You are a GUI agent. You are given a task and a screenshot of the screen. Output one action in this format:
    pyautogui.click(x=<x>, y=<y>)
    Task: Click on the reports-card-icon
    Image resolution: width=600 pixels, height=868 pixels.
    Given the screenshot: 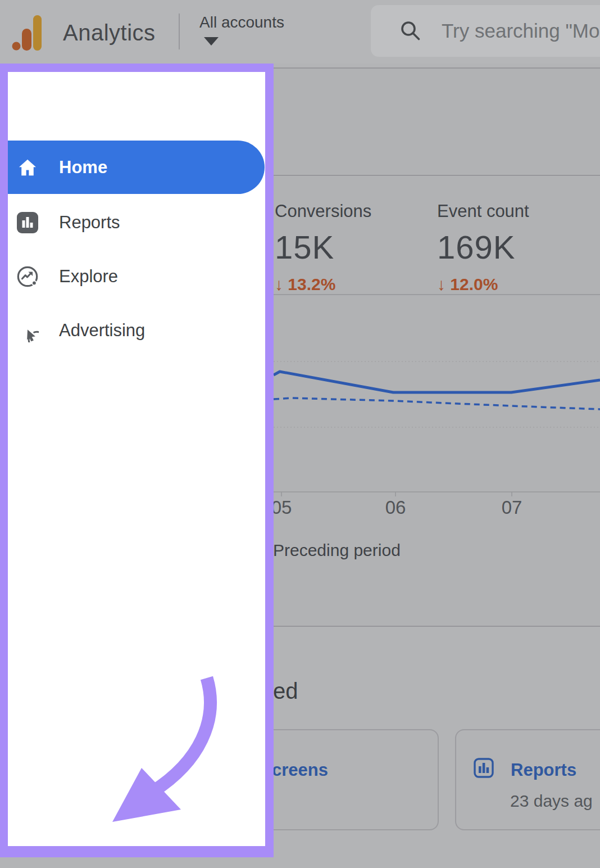 What is the action you would take?
    pyautogui.click(x=484, y=768)
    